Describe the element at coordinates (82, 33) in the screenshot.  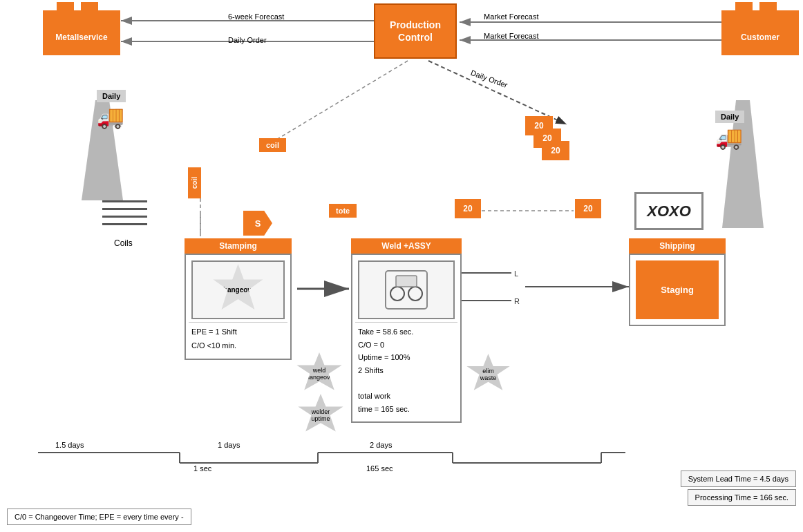
I see `metallservice-box: Metallservice` at that location.